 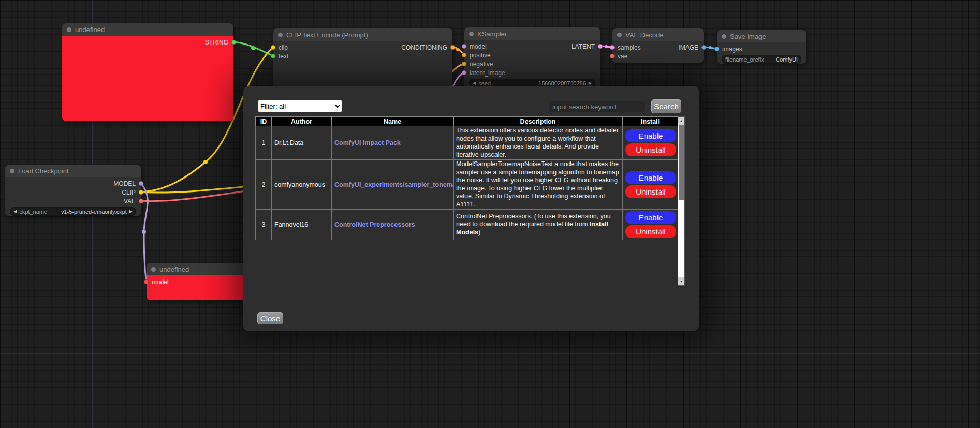 I want to click on widget-label: seed, so click(x=485, y=83).